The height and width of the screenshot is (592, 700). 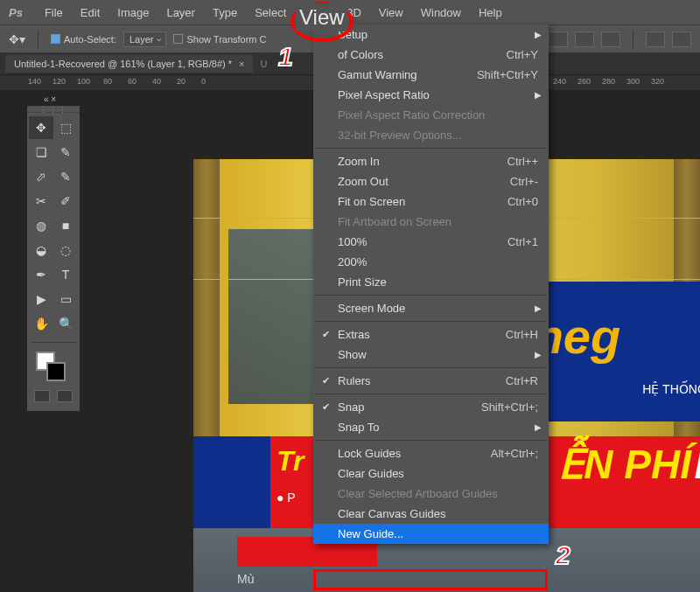 What do you see at coordinates (430, 533) in the screenshot?
I see `menu-item-new-guide: New Guide...` at bounding box center [430, 533].